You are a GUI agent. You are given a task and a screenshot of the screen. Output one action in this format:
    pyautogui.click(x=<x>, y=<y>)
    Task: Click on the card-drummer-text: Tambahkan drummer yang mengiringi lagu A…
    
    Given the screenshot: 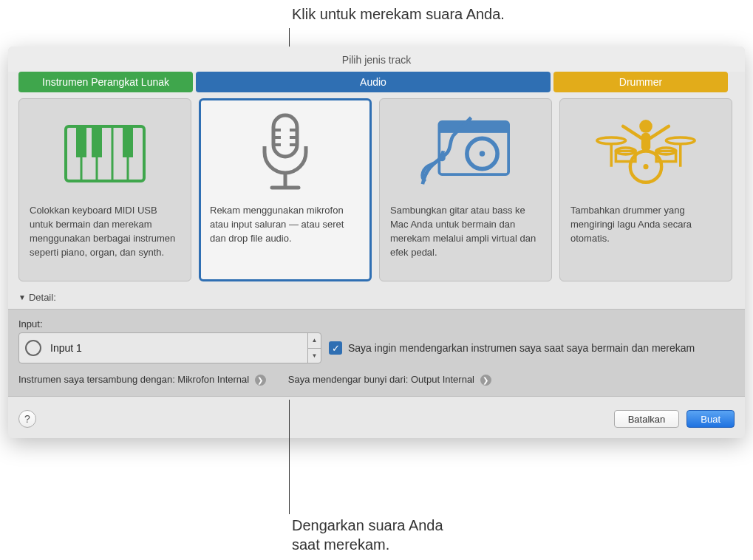 What is the action you would take?
    pyautogui.click(x=646, y=225)
    